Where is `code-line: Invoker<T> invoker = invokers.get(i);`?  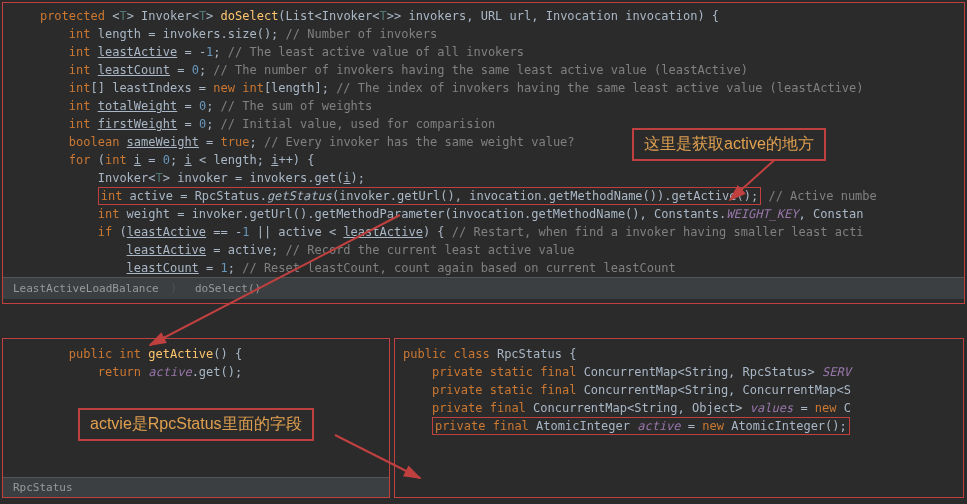
code-line: Invoker<T> invoker = invokers.get(i); is located at coordinates (484, 178).